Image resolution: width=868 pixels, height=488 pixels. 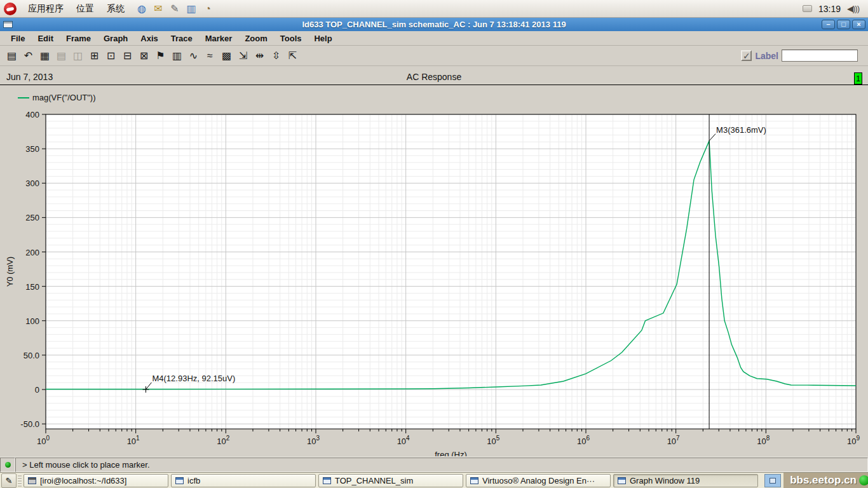 I want to click on red-hat-menu-icon, so click(x=10, y=9).